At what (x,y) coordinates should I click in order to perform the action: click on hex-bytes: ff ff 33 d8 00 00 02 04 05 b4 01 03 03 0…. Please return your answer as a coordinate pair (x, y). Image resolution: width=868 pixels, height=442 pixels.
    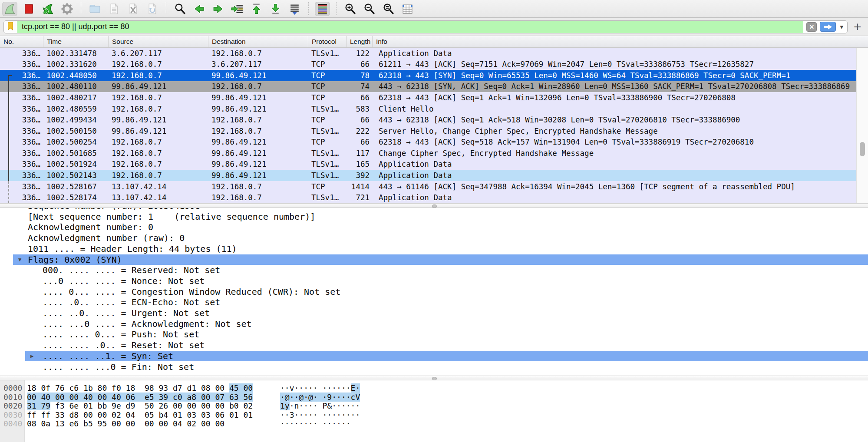
    Looking at the image, I should click on (140, 415).